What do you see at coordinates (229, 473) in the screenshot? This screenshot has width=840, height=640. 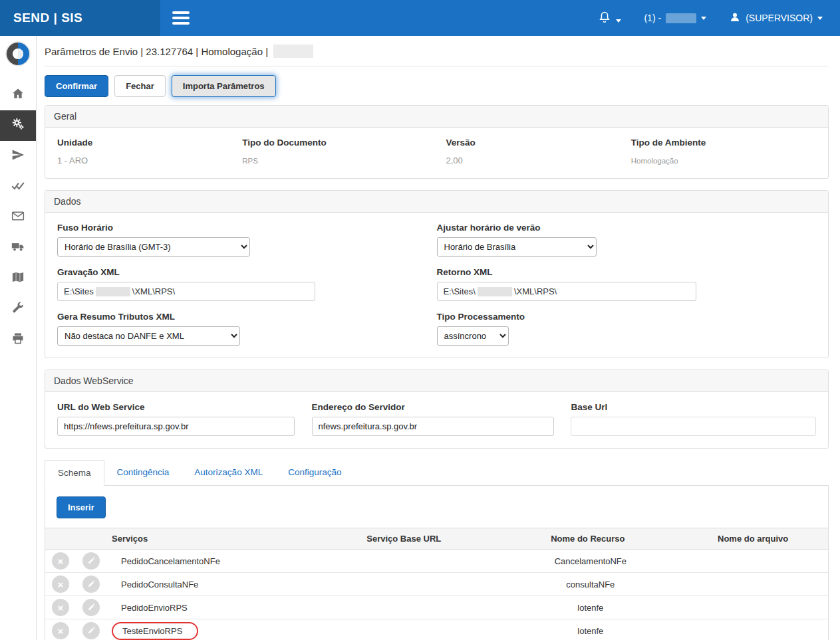 I see `tab-autorizacao-xml: Autorização XML` at bounding box center [229, 473].